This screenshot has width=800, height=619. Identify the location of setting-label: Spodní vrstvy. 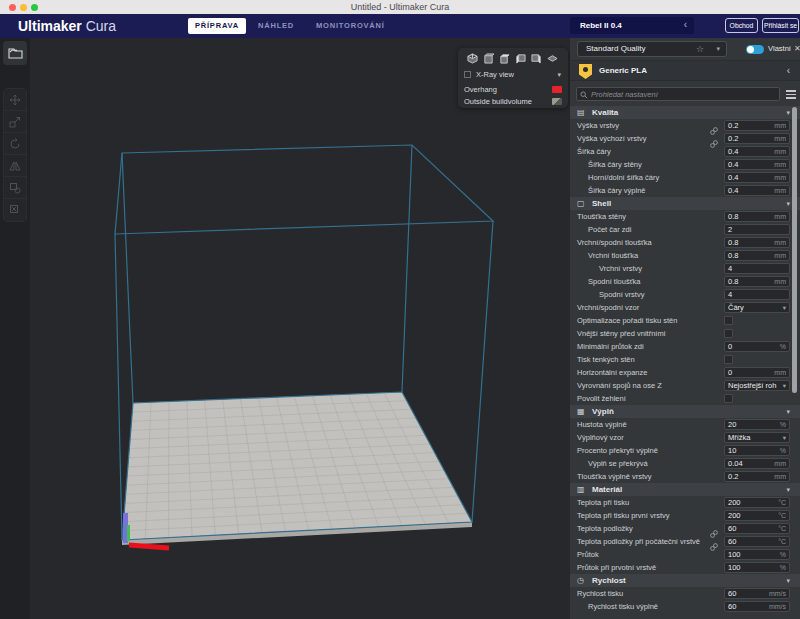
(622, 294).